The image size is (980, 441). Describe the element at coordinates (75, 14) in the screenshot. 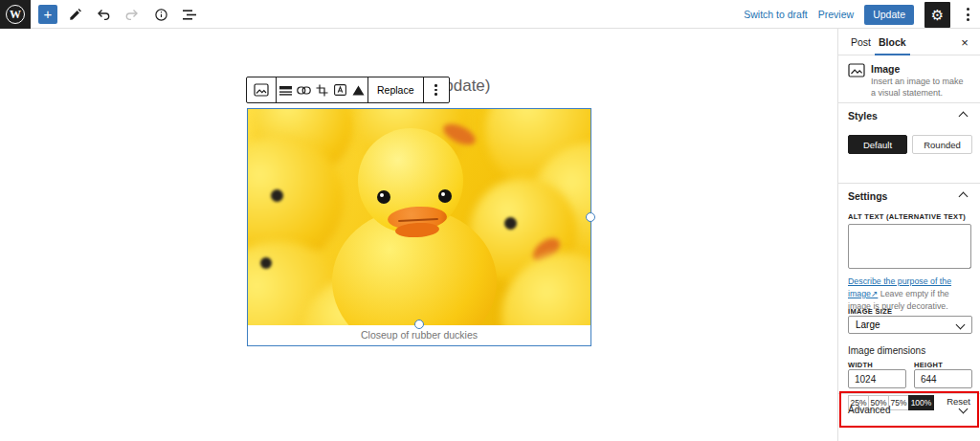

I see `tools-button` at that location.